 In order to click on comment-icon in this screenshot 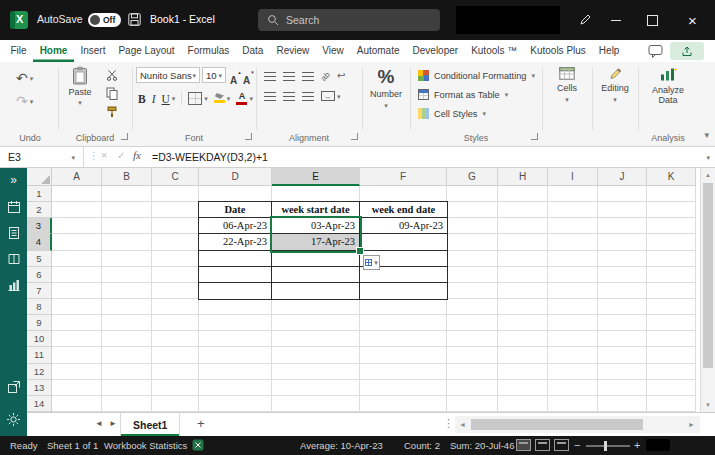, I will do `click(656, 52)`.